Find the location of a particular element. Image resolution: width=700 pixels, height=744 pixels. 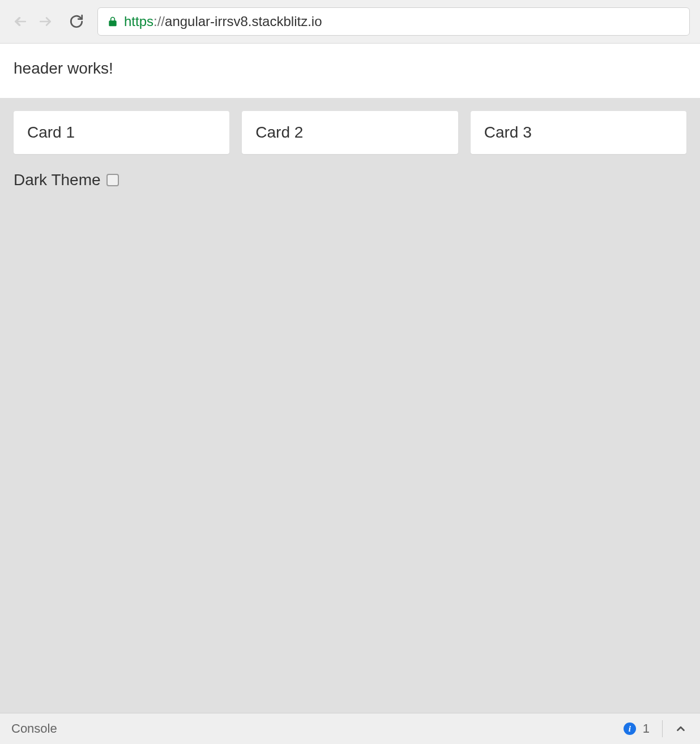

url-host: angular-irrsv8.stackblitz.io is located at coordinates (244, 22).